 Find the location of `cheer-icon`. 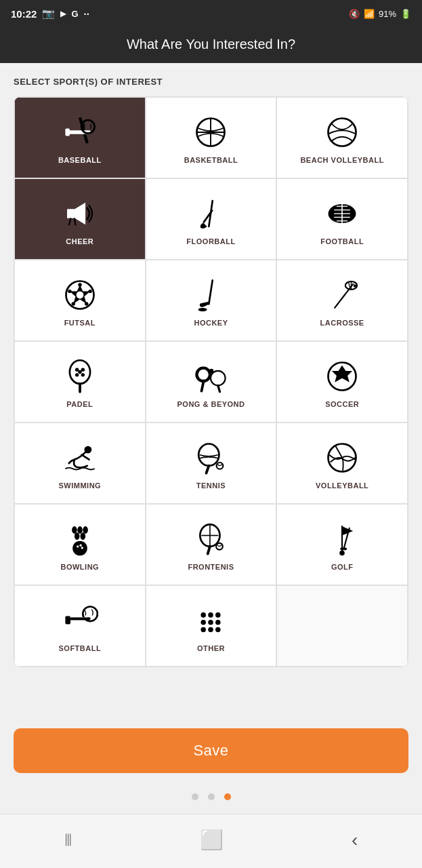

cheer-icon is located at coordinates (80, 214).